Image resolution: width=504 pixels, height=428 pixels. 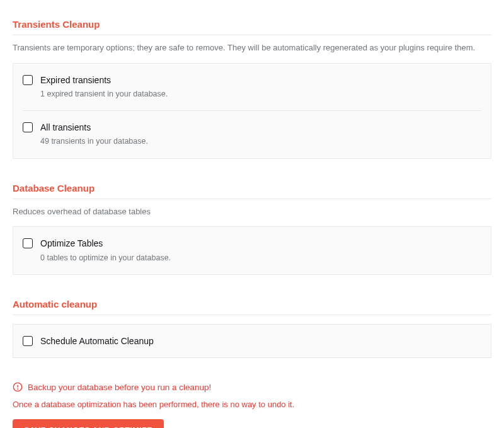 I want to click on option-label: Expired transients, so click(x=261, y=80).